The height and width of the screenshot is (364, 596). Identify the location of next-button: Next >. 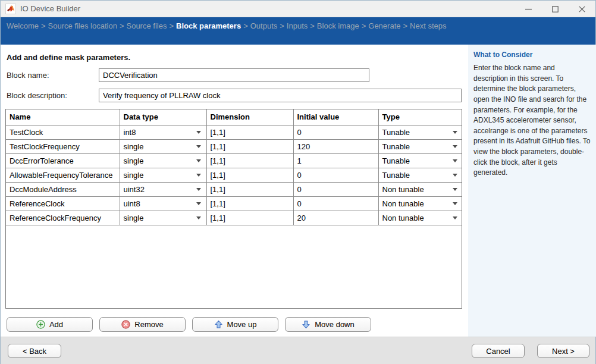
(563, 351).